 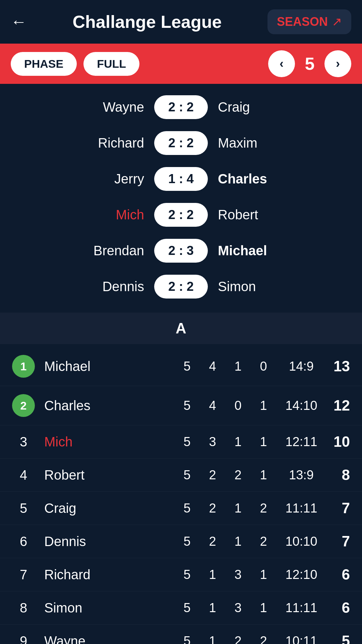 I want to click on standing-row: 6 Dennis 5 2 1 2 10:10 7, so click(x=181, y=541).